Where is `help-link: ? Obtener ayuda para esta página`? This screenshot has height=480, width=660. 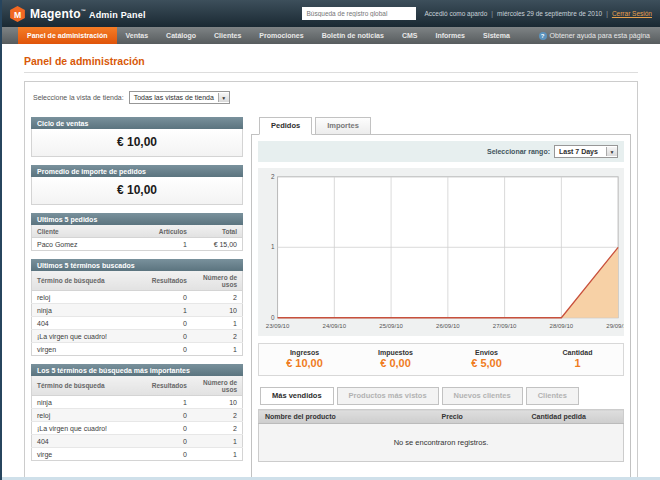
help-link: ? Obtener ayuda para esta página is located at coordinates (594, 36).